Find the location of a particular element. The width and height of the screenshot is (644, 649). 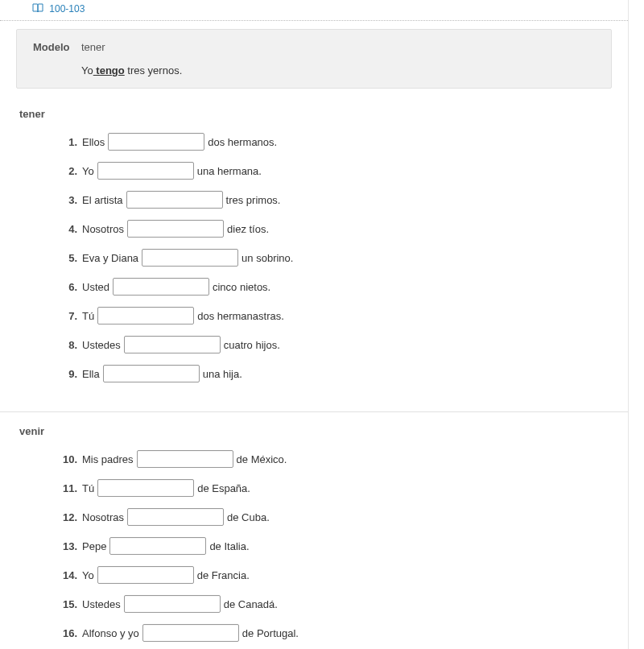

question-row: 1.Ellosdos hermanos. is located at coordinates (342, 142).